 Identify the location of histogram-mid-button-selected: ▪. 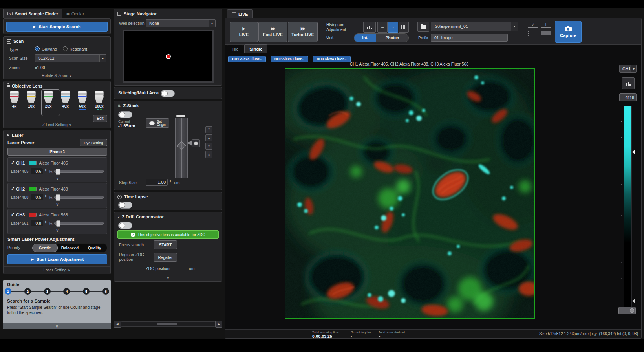
(393, 27).